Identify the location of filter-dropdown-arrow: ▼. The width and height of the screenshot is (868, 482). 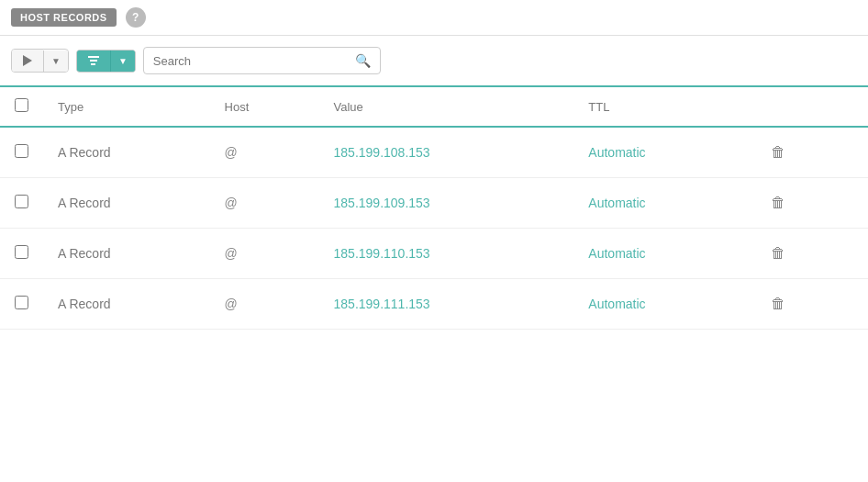
(123, 61).